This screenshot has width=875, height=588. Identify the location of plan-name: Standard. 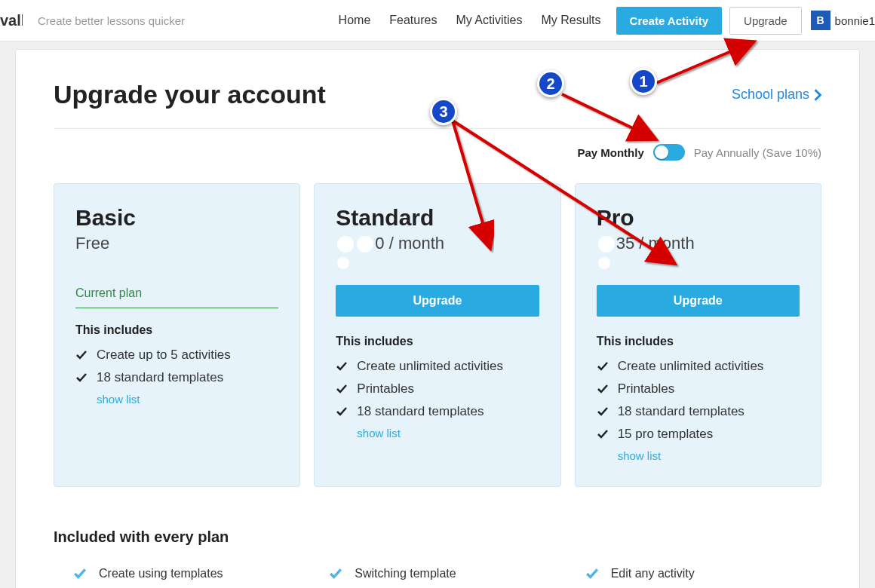
(438, 218).